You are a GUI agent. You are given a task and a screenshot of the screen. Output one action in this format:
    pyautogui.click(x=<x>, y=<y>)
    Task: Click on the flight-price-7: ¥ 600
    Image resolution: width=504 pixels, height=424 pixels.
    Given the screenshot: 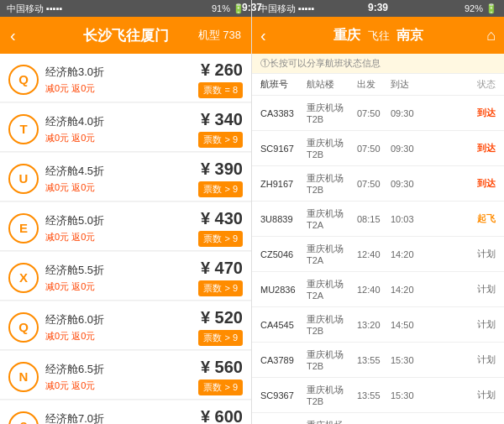 What is the action you would take?
    pyautogui.click(x=222, y=416)
    